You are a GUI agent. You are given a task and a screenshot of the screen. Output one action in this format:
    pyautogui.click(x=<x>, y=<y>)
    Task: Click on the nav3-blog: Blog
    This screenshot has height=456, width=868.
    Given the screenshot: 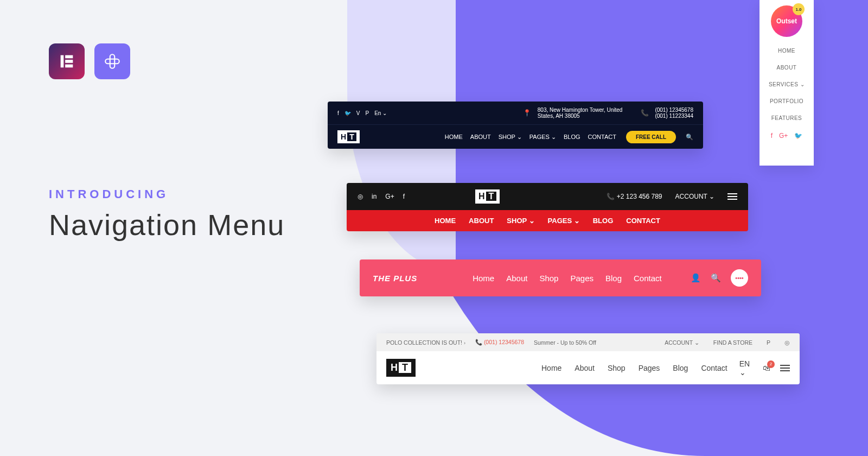 What is the action you would take?
    pyautogui.click(x=614, y=278)
    